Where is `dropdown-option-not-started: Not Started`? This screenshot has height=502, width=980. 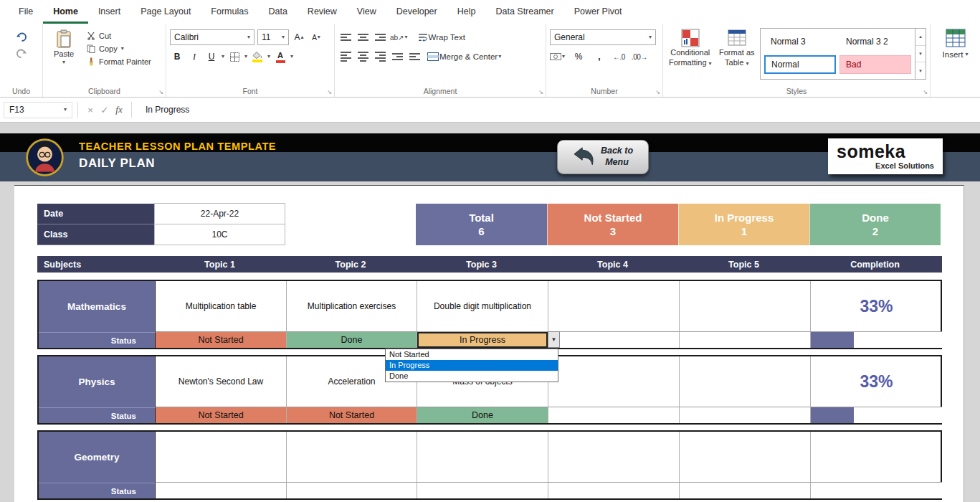
dropdown-option-not-started: Not Started is located at coordinates (472, 354).